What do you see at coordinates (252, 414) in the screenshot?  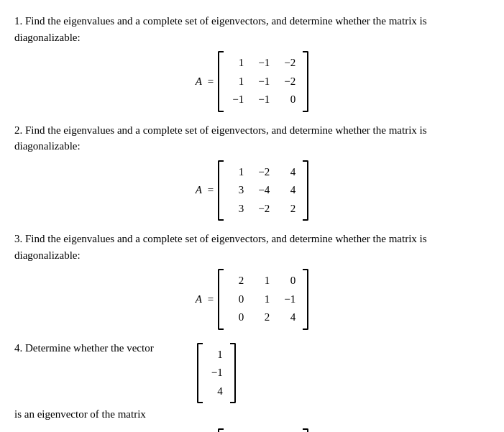 I see `problem-4-text-after: is an eigenvector of the matrix` at bounding box center [252, 414].